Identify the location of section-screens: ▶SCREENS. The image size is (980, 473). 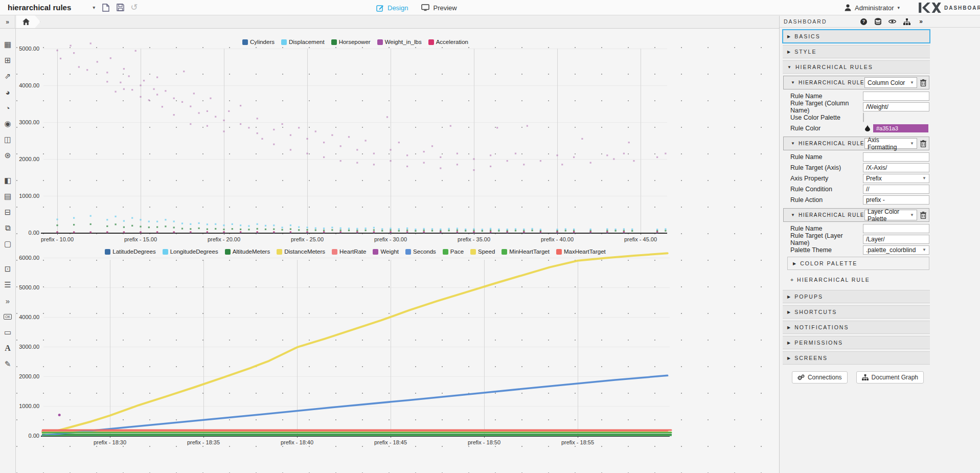
(856, 358).